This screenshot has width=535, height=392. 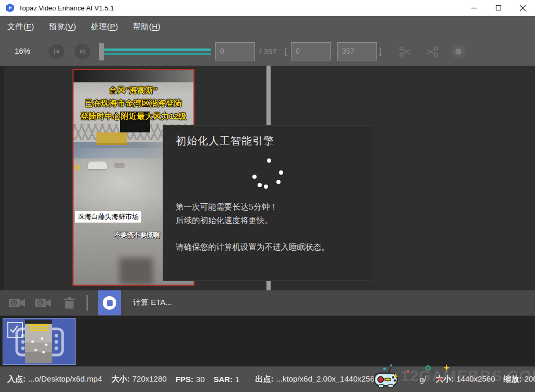 I want to click on stop-preview-button, so click(x=458, y=53).